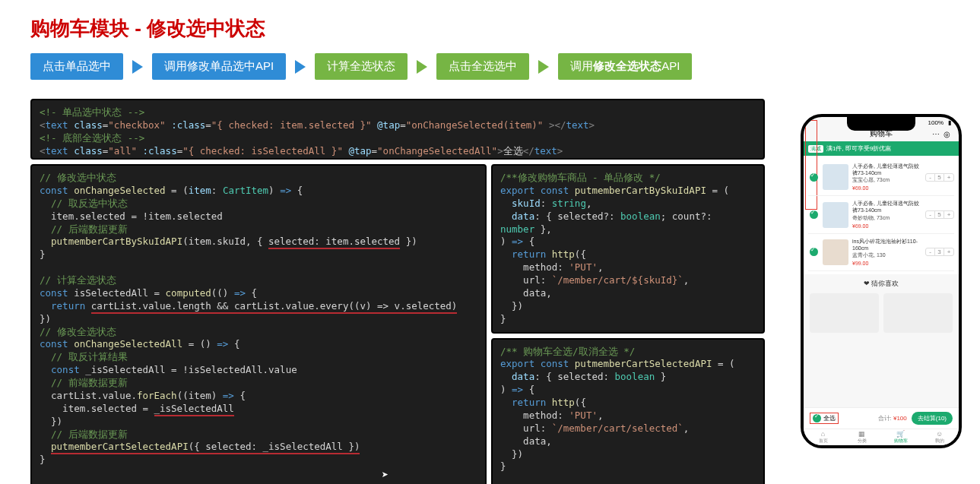 The width and height of the screenshot is (980, 484). What do you see at coordinates (886, 179) in the screenshot?
I see `product-spec: 宝宝心愿, 73cm` at bounding box center [886, 179].